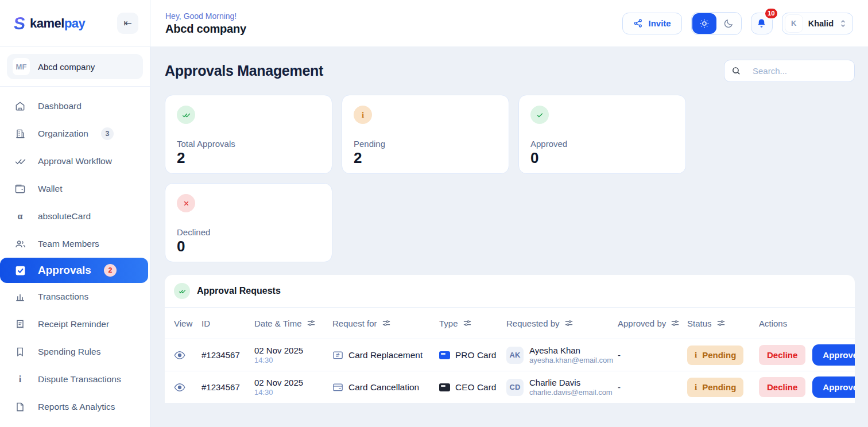 The width and height of the screenshot is (868, 427). I want to click on sidebar-item-label: Team Members, so click(69, 244).